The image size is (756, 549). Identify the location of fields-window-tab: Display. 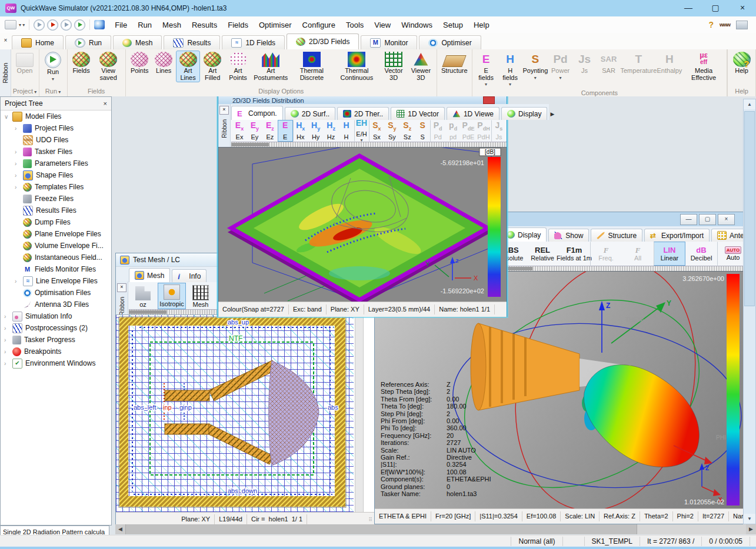
(524, 113).